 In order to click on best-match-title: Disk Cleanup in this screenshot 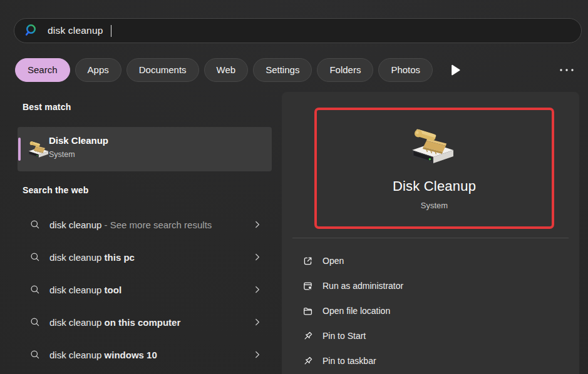, I will do `click(79, 140)`.